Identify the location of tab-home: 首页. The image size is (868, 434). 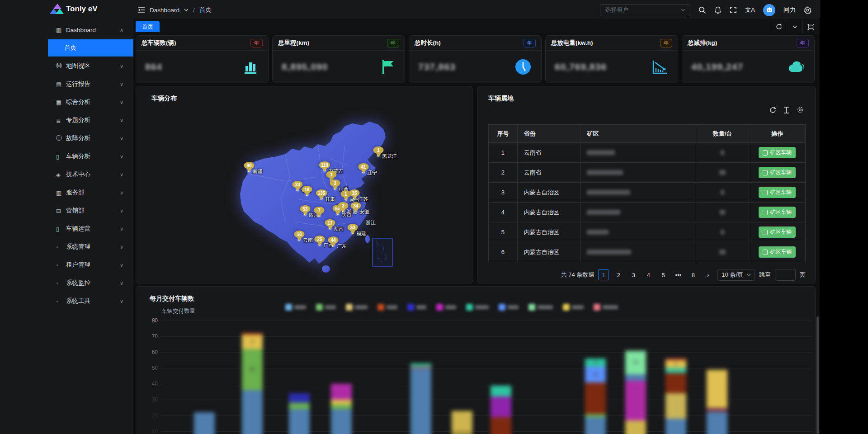
(147, 27).